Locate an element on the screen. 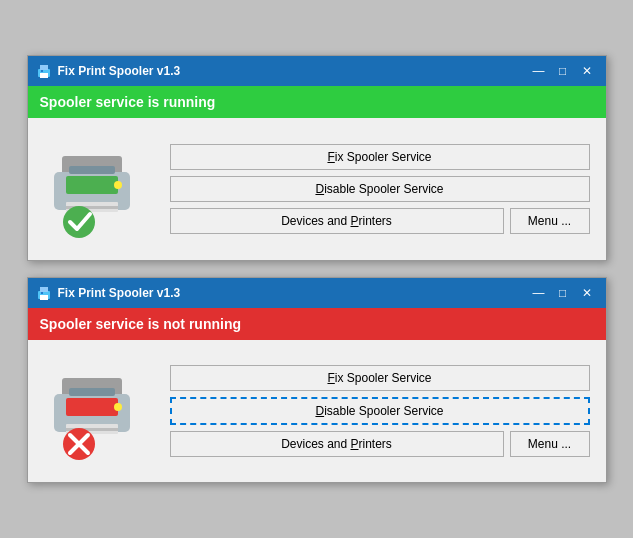 The width and height of the screenshot is (633, 538). printer-svg-not-running is located at coordinates (99, 411).